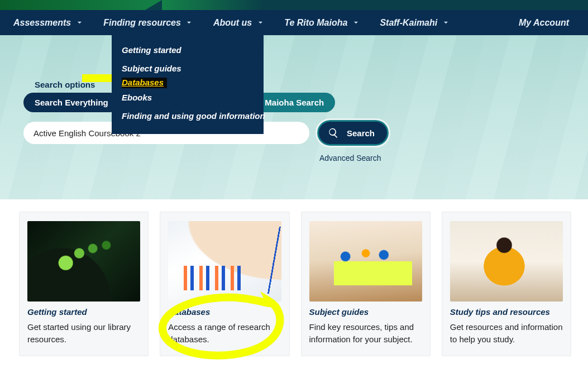  Describe the element at coordinates (188, 50) in the screenshot. I see `dropdown-item-getting-started: Getting started` at that location.